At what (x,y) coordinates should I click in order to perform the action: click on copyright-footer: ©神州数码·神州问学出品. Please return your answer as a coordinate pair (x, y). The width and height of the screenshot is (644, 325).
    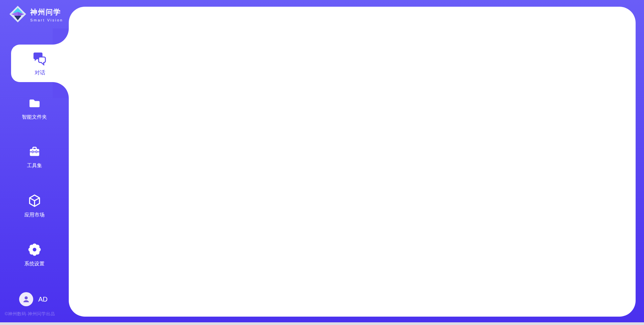
    Looking at the image, I should click on (30, 314).